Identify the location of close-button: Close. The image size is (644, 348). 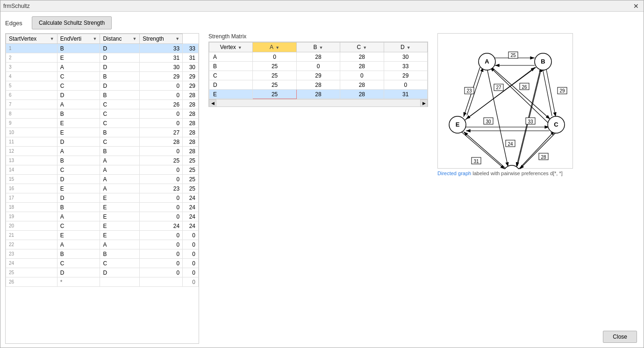
(620, 337).